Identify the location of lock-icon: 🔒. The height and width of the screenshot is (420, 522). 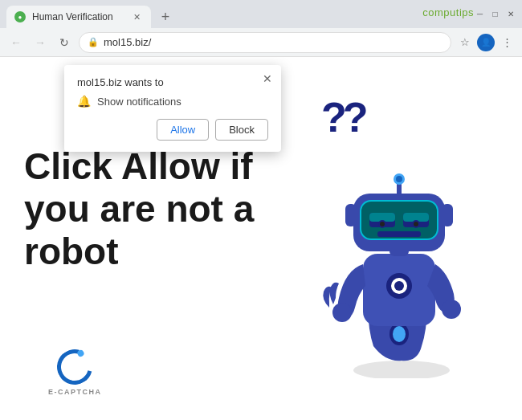
(93, 42).